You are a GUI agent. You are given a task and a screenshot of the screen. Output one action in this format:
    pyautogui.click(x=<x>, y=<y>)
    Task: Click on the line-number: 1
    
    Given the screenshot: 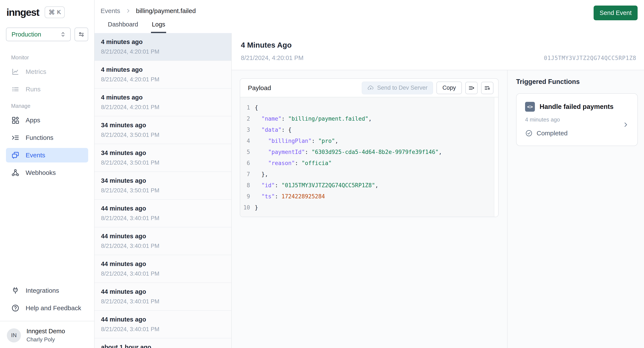 What is the action you would take?
    pyautogui.click(x=245, y=108)
    